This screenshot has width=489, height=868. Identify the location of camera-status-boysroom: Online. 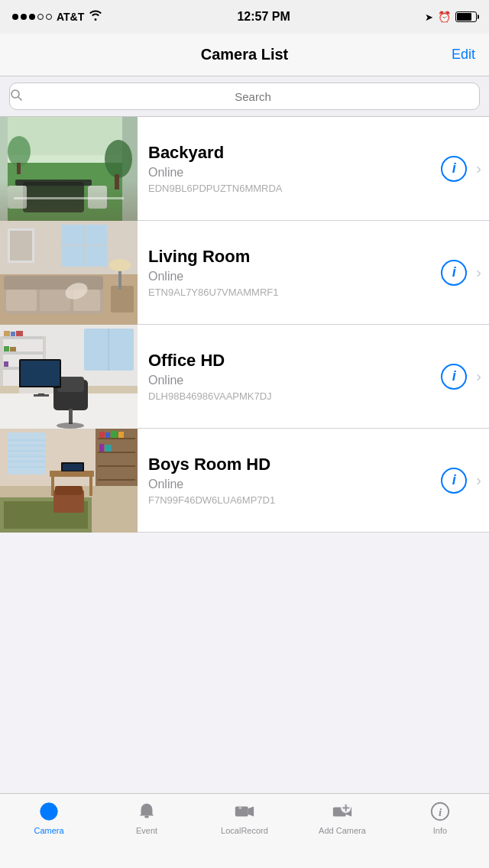
(289, 484).